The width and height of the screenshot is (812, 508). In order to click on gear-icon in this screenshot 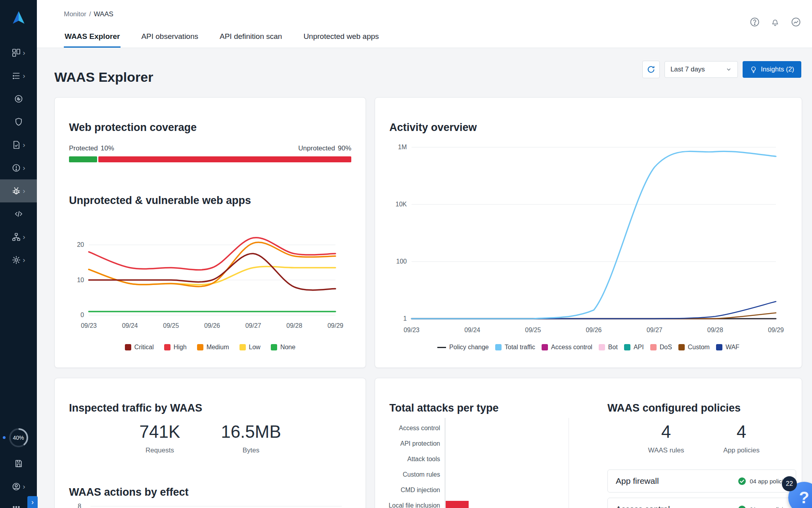, I will do `click(16, 260)`.